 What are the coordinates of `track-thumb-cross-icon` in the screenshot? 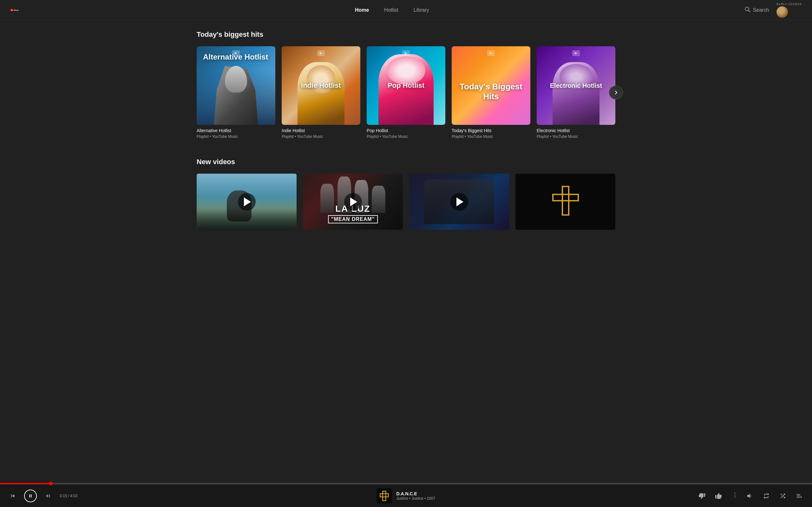 It's located at (384, 496).